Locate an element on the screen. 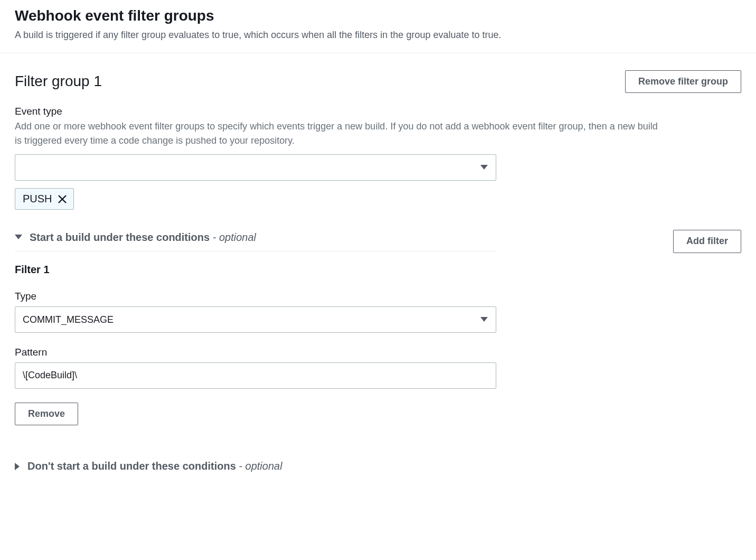  page-title: Webhook event filter groups is located at coordinates (378, 16).